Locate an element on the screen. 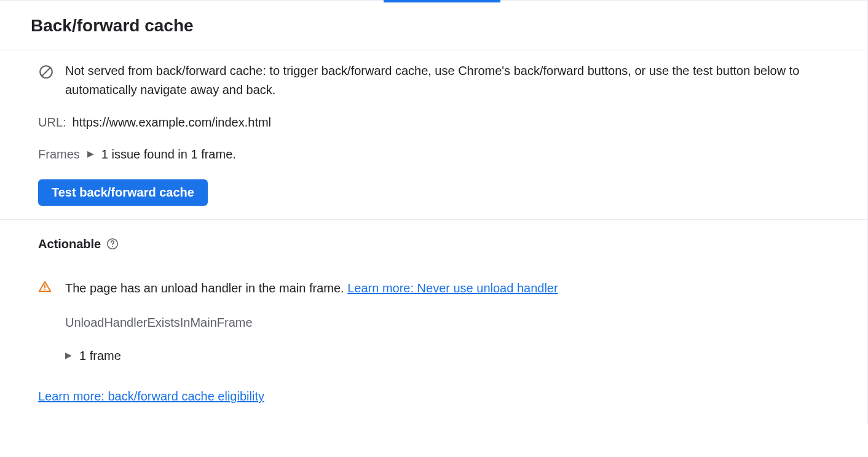  url-value: https://www.example.com/index.html is located at coordinates (172, 122).